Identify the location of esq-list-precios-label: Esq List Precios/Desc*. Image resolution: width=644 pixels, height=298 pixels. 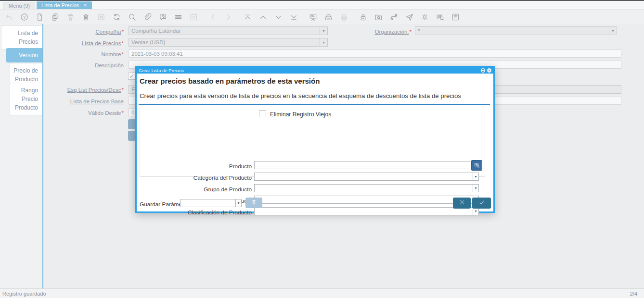
(88, 90).